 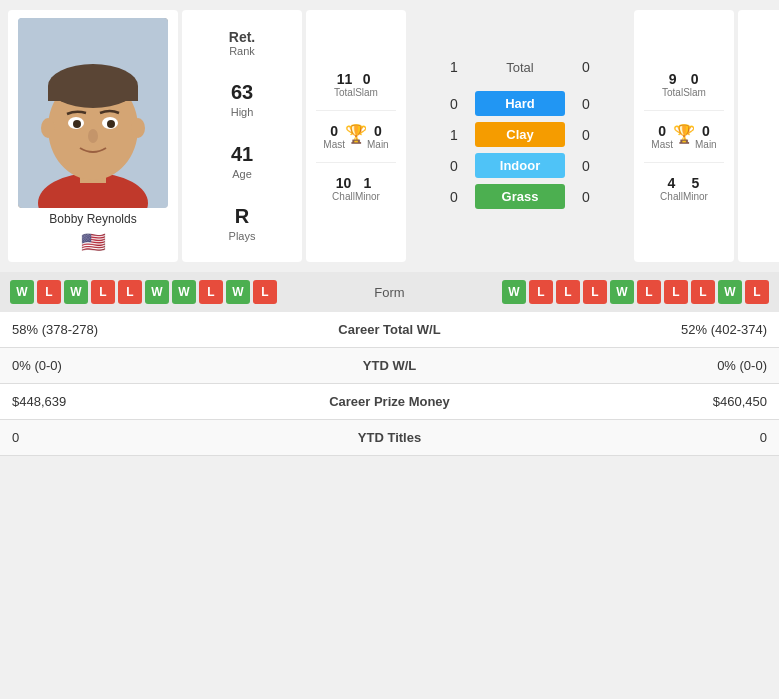 What do you see at coordinates (92, 219) in the screenshot?
I see `left-player-name-below: Bobby Reynolds` at bounding box center [92, 219].